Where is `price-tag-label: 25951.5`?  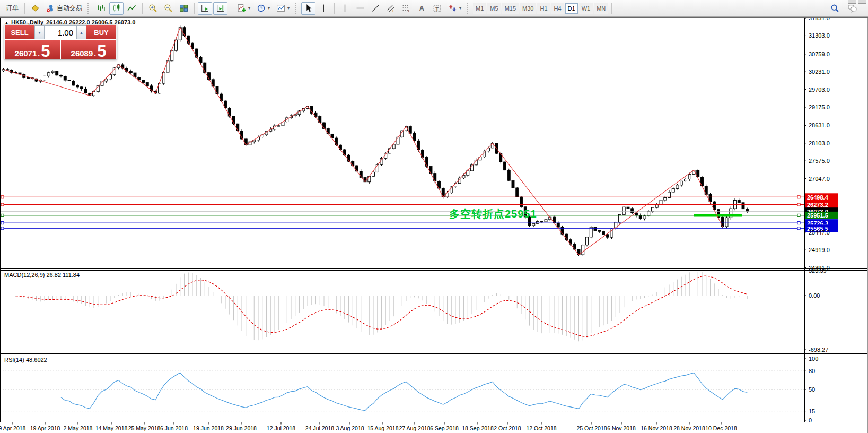
price-tag-label: 25951.5 is located at coordinates (818, 215).